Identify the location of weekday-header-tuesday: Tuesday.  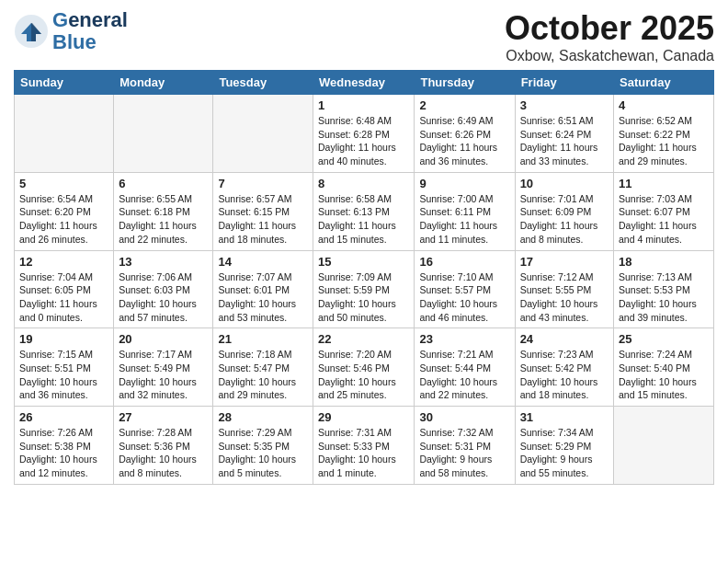
(263, 83).